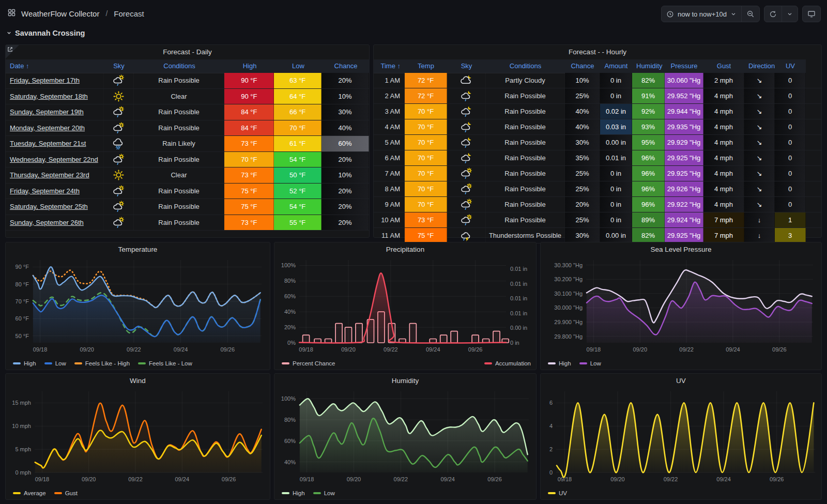  Describe the element at coordinates (49, 96) in the screenshot. I see `date-link: Saturday, September 18th` at that location.